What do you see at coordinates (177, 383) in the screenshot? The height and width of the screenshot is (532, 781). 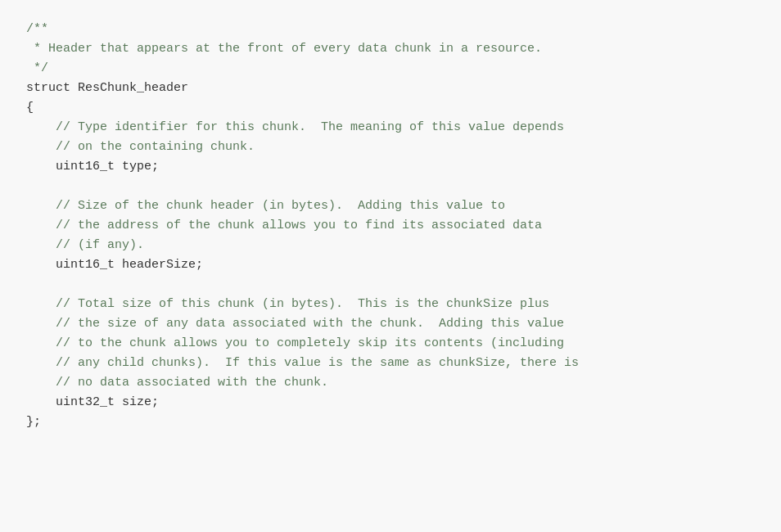 I see `code-line: // no data associated with the chunk.` at bounding box center [177, 383].